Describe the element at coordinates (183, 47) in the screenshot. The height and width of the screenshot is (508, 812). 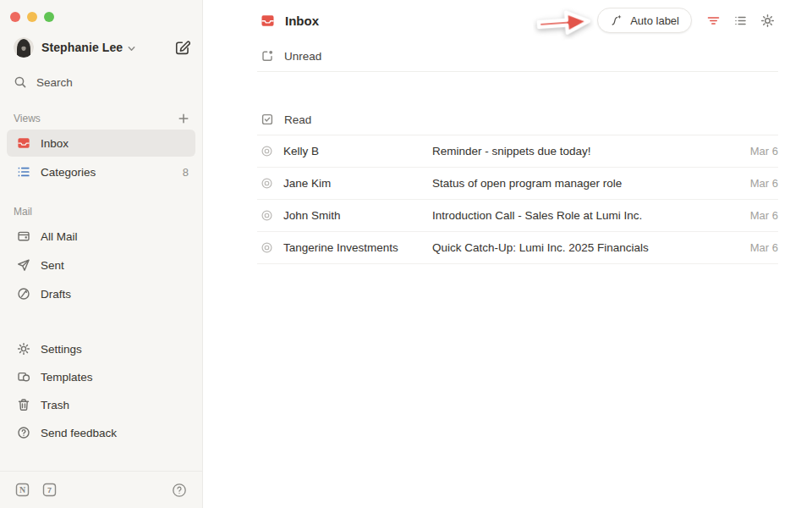
I see `compose-icon` at that location.